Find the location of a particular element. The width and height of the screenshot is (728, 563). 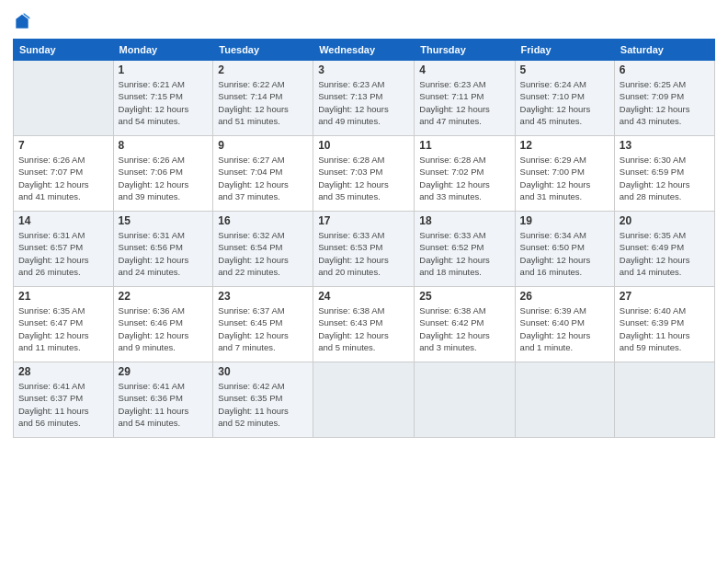

day-info: Sunrise: 6:25 AM Sunset: 7:09 PM Dayligh… is located at coordinates (665, 103).